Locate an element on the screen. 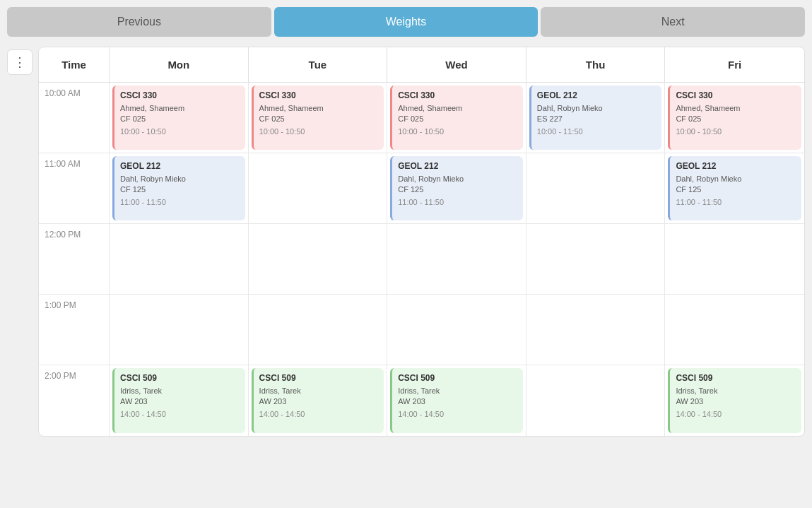 This screenshot has height=508, width=812. event-card-geol212-mon: GEOL 212 Dahl, Robyn Mieko CF 125 11:00 … is located at coordinates (179, 188).